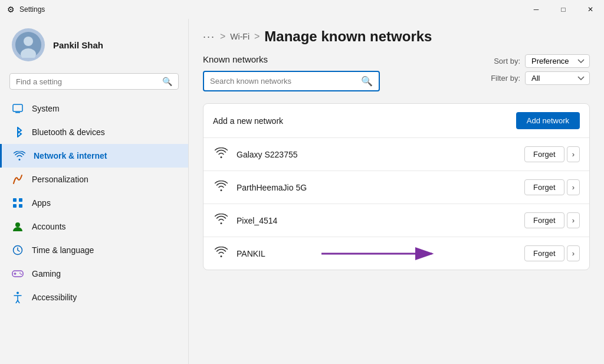 The width and height of the screenshot is (604, 364). I want to click on search-network-input, so click(284, 81).